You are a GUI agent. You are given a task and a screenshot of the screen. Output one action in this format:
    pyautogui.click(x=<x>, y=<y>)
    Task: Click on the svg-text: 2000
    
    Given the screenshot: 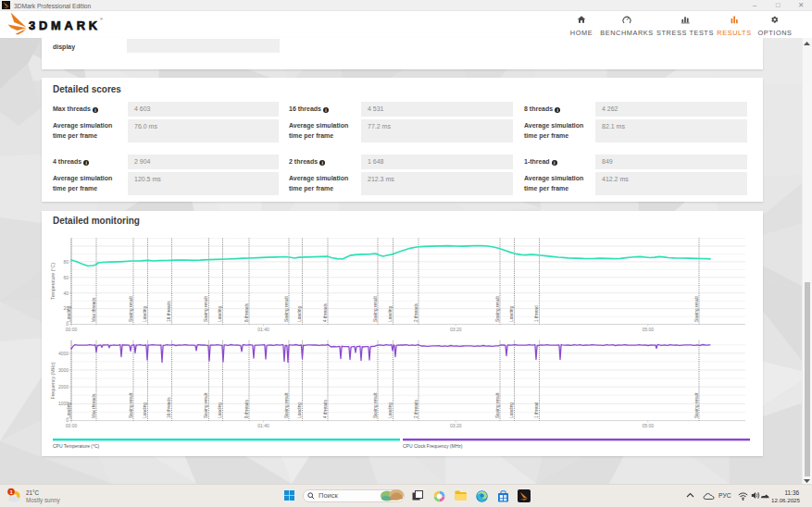 What is the action you would take?
    pyautogui.click(x=63, y=387)
    